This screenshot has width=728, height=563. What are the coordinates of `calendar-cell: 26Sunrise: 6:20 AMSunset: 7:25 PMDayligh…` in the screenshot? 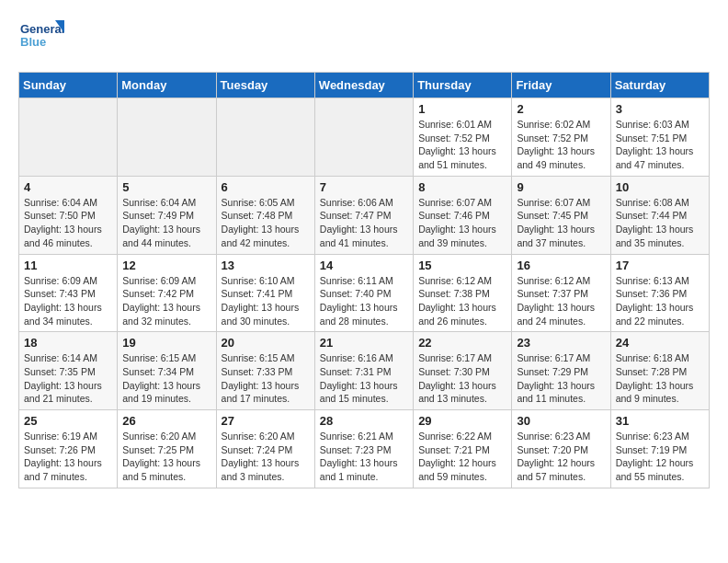 It's located at (167, 449).